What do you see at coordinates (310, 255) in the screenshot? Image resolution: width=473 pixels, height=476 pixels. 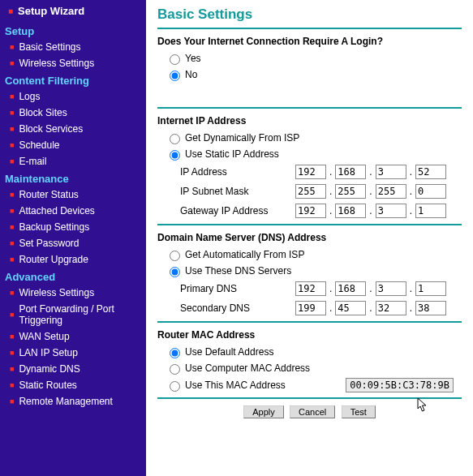 I see `dns-auto-row: Get Automatically From ISP` at bounding box center [310, 255].